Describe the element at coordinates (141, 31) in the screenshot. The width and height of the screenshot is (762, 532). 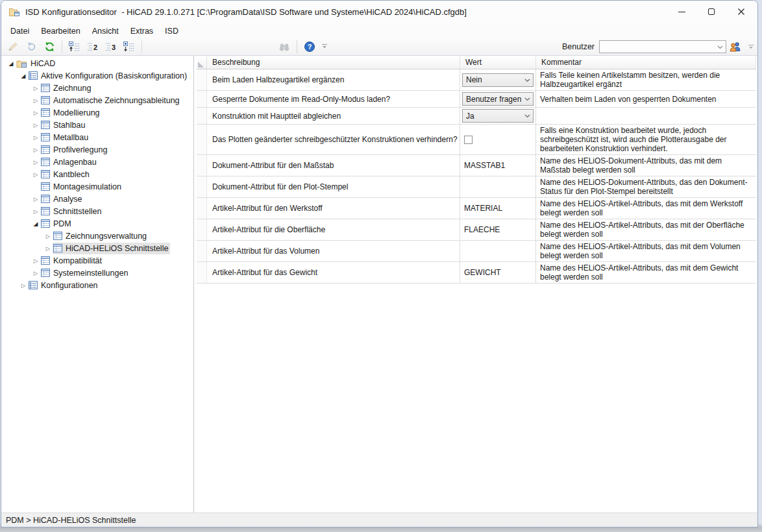
I see `menu-item-extras: Extras` at that location.